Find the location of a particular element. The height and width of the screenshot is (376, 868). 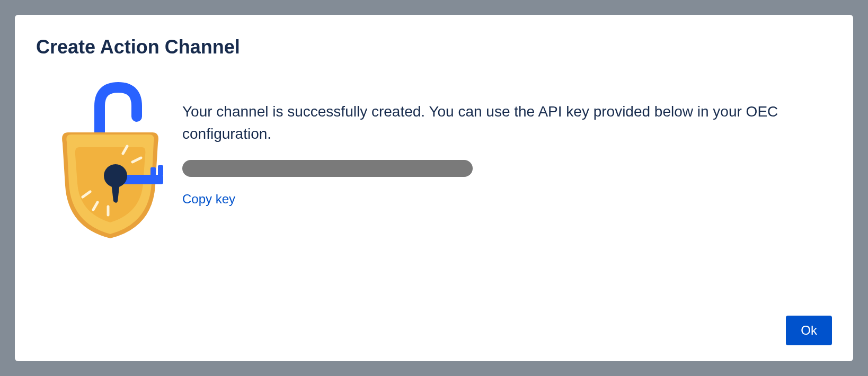

copy-key-link: Copy key is located at coordinates (209, 199).